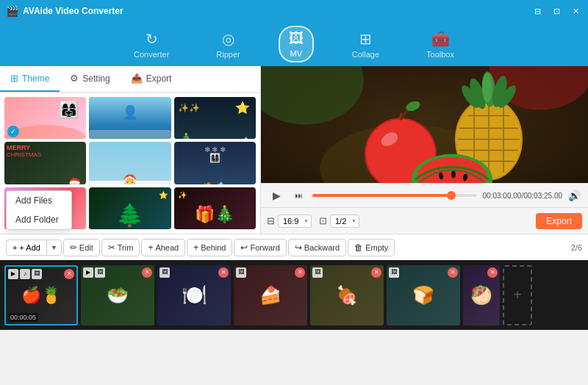 This screenshot has width=588, height=385. I want to click on scale-icon: ⊡, so click(323, 220).